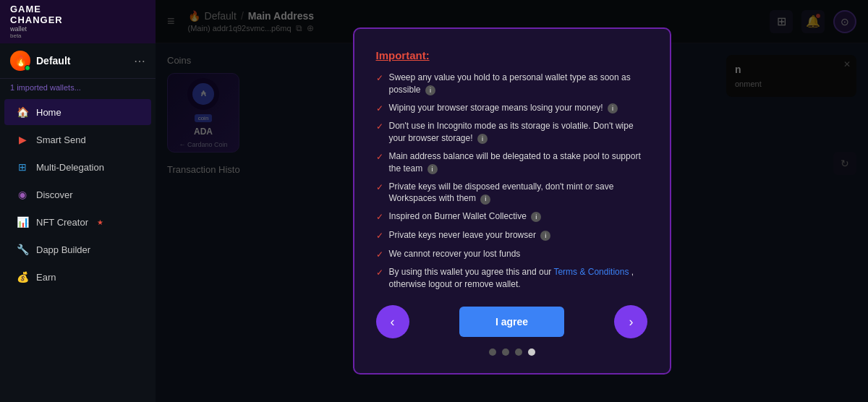  I want to click on modal-important-label: Important:, so click(512, 55).